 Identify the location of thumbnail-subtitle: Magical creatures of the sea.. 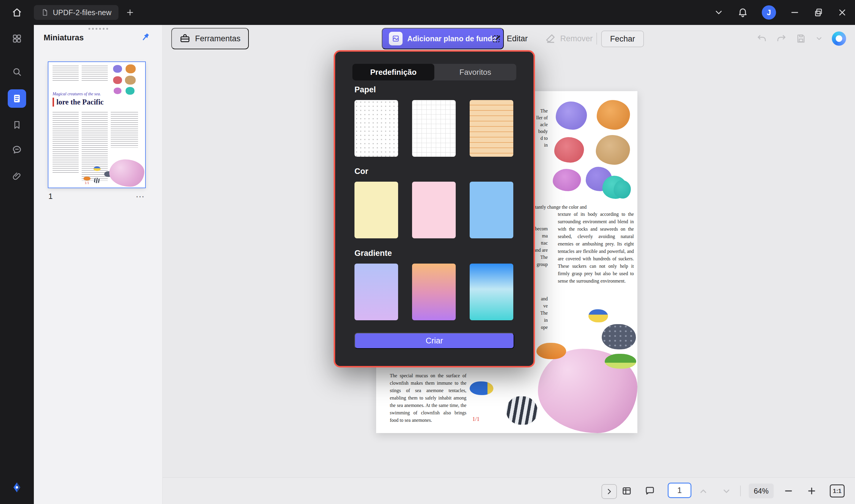
(77, 94).